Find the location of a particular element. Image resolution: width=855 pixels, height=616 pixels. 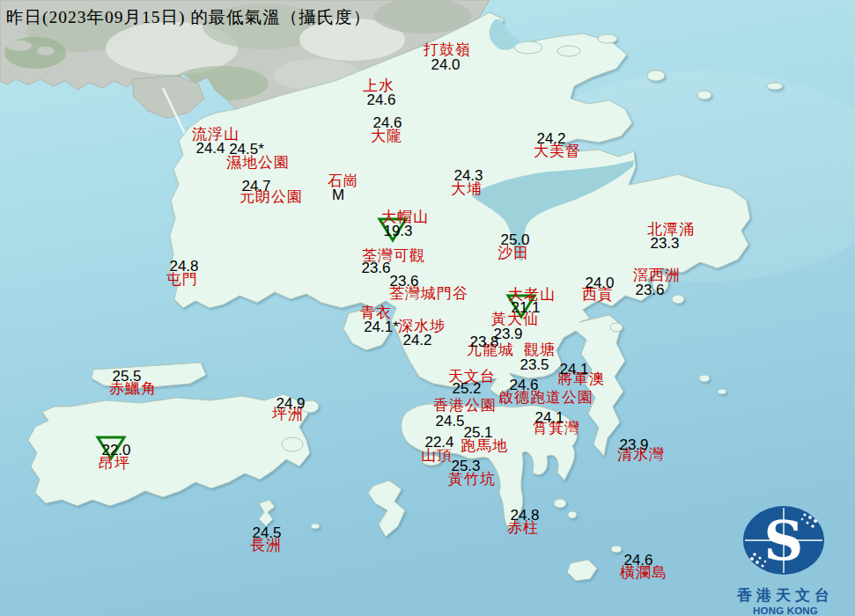

logo-chinese-name: 香港天文台 is located at coordinates (785, 595).